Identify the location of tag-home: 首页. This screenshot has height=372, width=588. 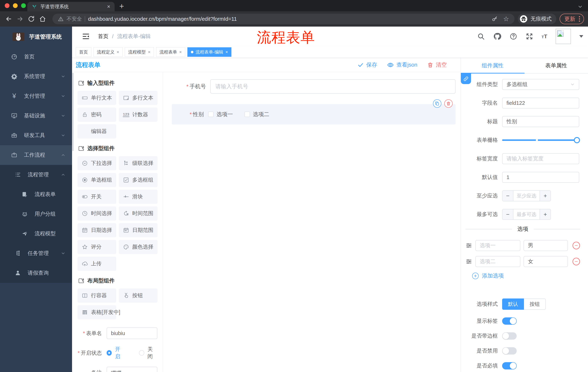
(84, 52).